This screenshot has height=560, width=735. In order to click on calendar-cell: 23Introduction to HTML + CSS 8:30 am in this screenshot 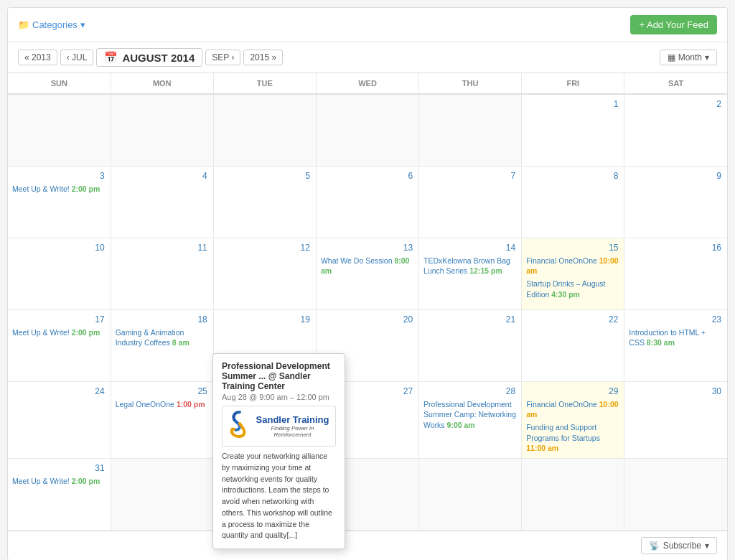, I will do `click(676, 345)`.